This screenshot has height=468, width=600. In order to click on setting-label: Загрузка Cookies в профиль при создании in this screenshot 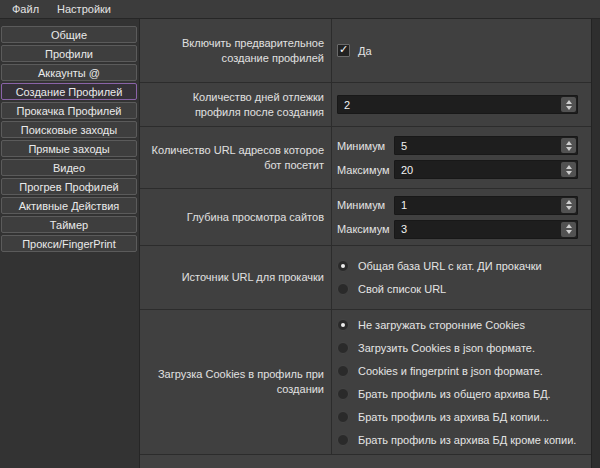, I will do `click(236, 382)`.